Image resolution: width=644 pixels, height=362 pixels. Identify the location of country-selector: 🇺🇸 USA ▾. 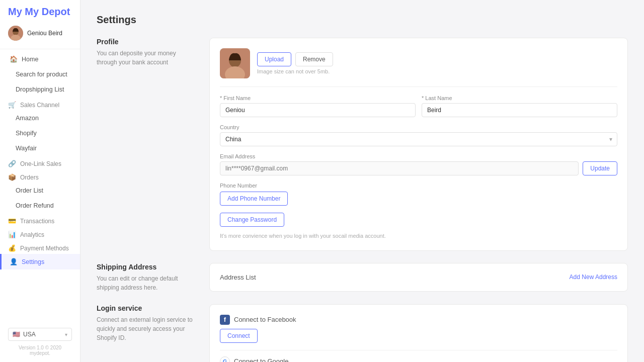
(40, 334).